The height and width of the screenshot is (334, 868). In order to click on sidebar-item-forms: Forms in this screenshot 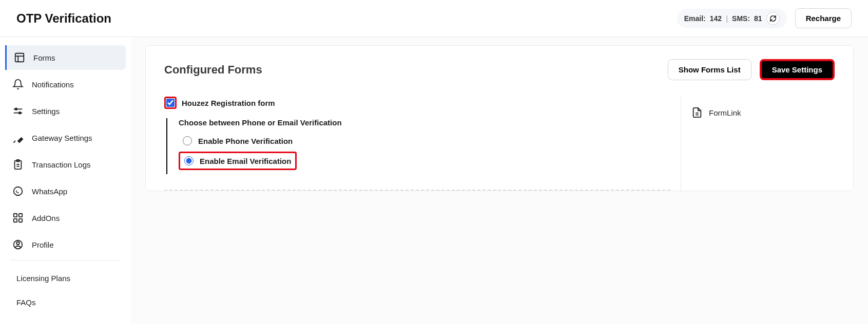, I will do `click(66, 58)`.